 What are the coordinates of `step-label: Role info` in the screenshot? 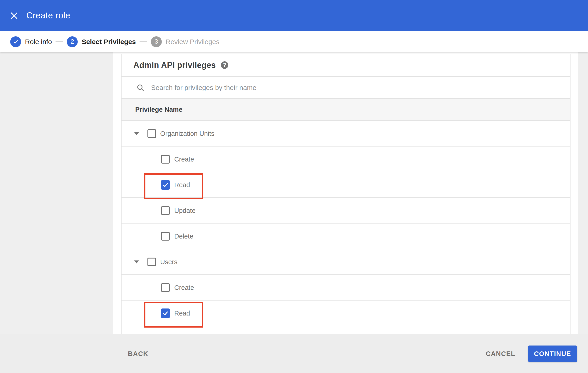 It's located at (38, 42).